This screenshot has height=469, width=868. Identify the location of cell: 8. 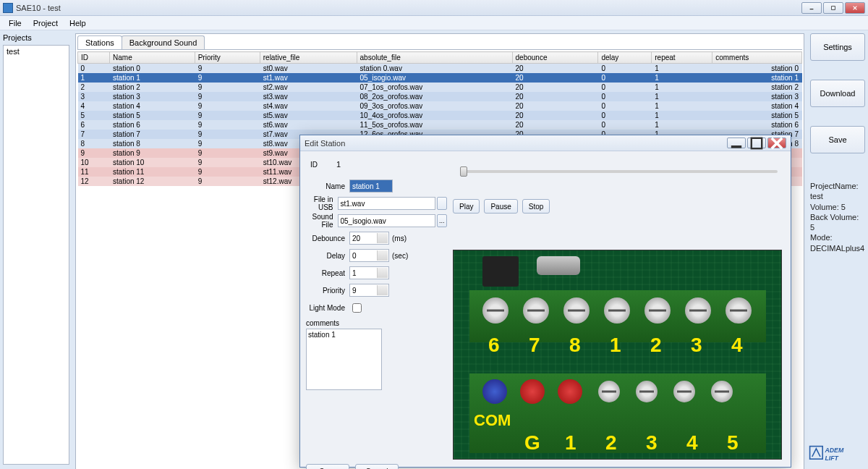
(94, 143).